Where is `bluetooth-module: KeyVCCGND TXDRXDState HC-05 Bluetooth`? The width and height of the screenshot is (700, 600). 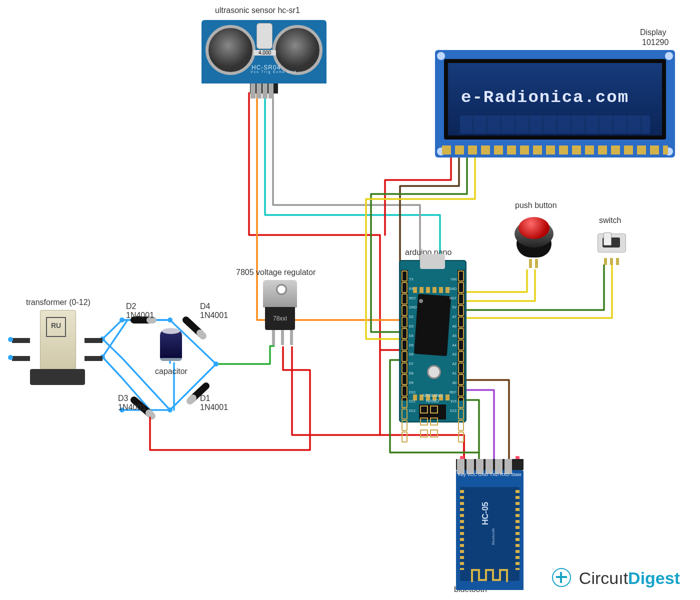 bluetooth-module: KeyVCCGND TXDRXDState HC-05 Bluetooth is located at coordinates (490, 530).